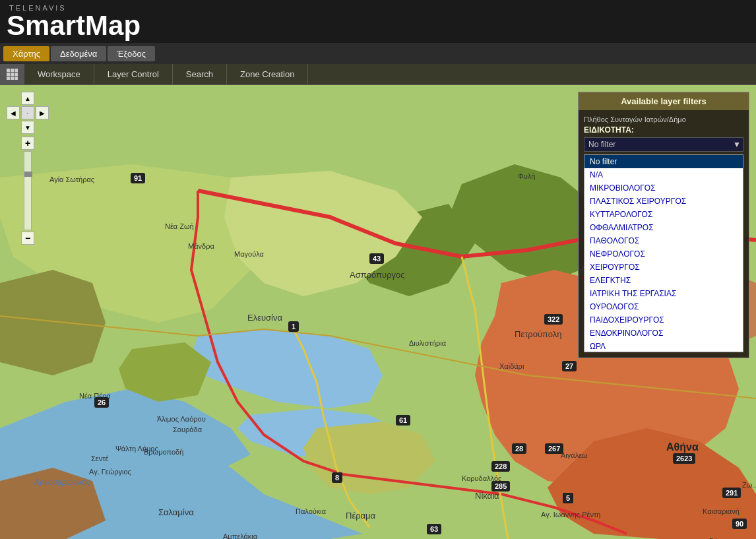 Image resolution: width=756 pixels, height=539 pixels. I want to click on filter-list-item: ΠΑΙΔΟΧΕΙΡΟΥΡΓΟΣ, so click(664, 320).